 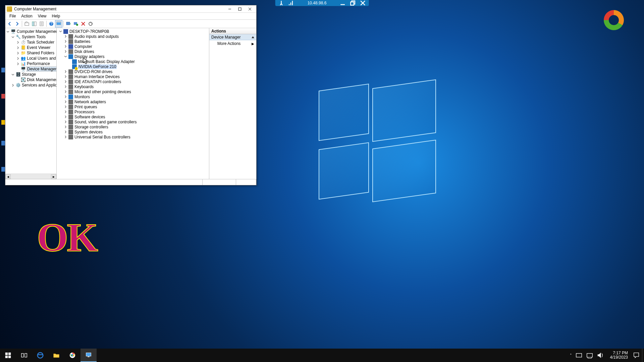 I want to click on action-center-button, so click(x=636, y=355).